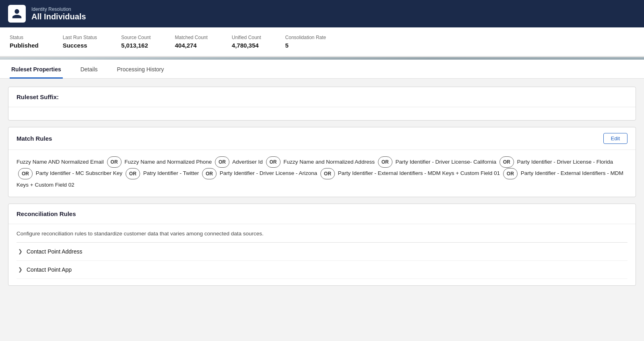 The image size is (644, 341). What do you see at coordinates (141, 69) in the screenshot?
I see `tab-processing-history: Processing History` at bounding box center [141, 69].